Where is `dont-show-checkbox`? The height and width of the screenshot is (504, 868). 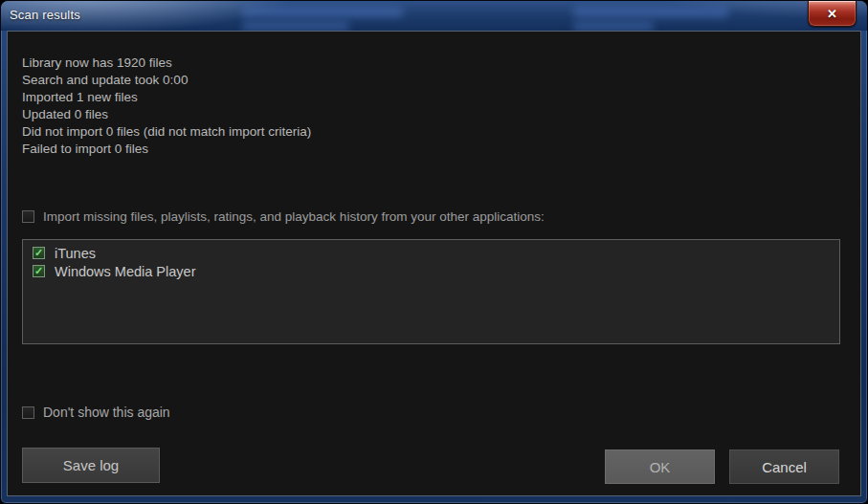
dont-show-checkbox is located at coordinates (29, 413).